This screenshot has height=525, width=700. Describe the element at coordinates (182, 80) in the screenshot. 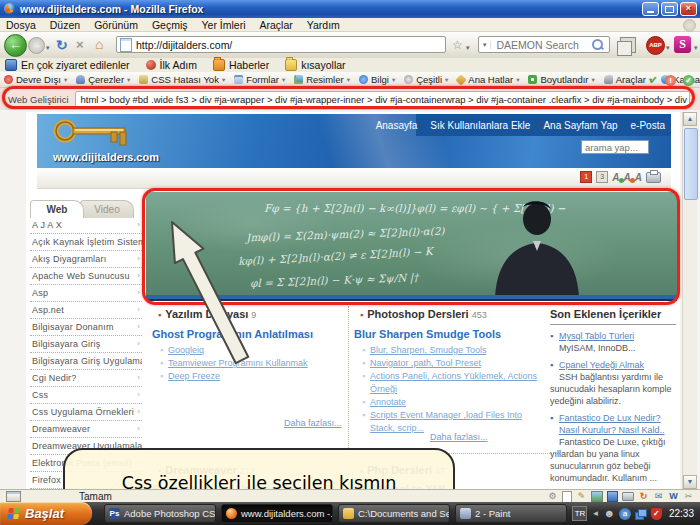

I see `webdev-menu-item: CSS Hatası Yok ▾` at that location.